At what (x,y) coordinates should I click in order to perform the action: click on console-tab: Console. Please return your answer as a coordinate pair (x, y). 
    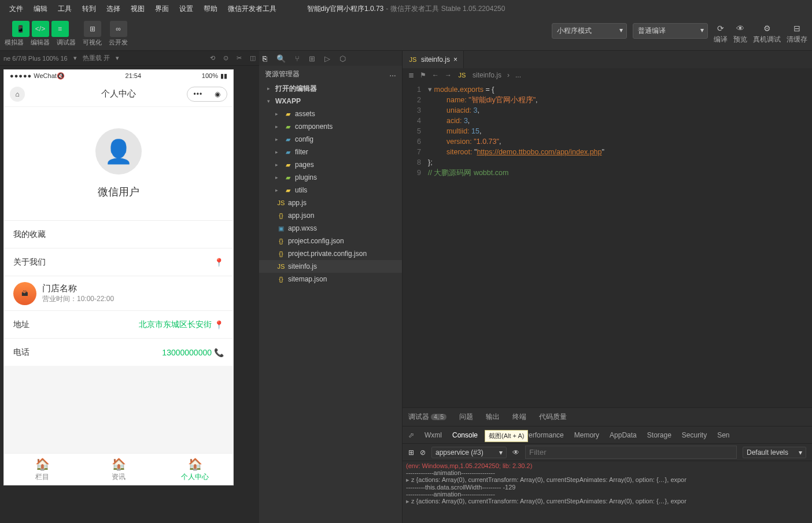
    Looking at the image, I should click on (465, 435).